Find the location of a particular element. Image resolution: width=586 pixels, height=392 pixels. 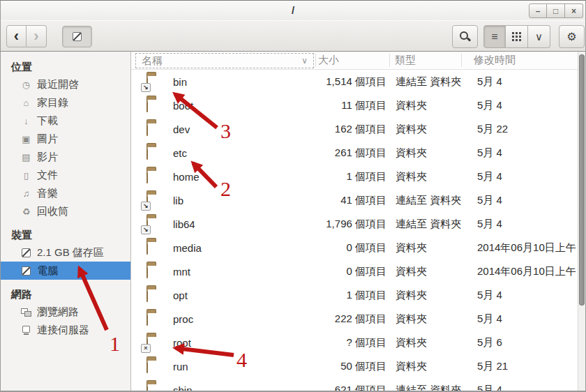

file-row-mnt: mnt0 個項目資料夾2014年06月10日上午 is located at coordinates (359, 271).